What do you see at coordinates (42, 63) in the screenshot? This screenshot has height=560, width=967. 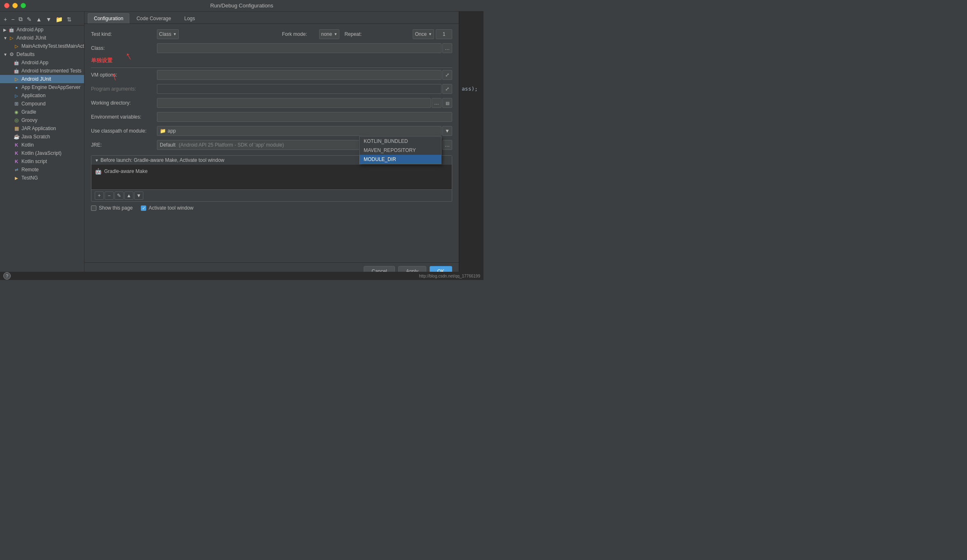 I see `tree-item-default-android-app: 🤖 Android App` at bounding box center [42, 63].